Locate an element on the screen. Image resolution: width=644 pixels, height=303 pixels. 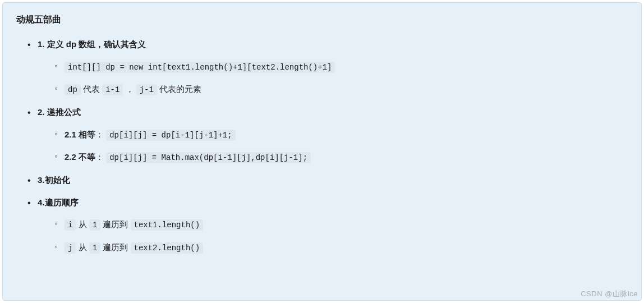
code-text1-length: text1.length() is located at coordinates (167, 225).